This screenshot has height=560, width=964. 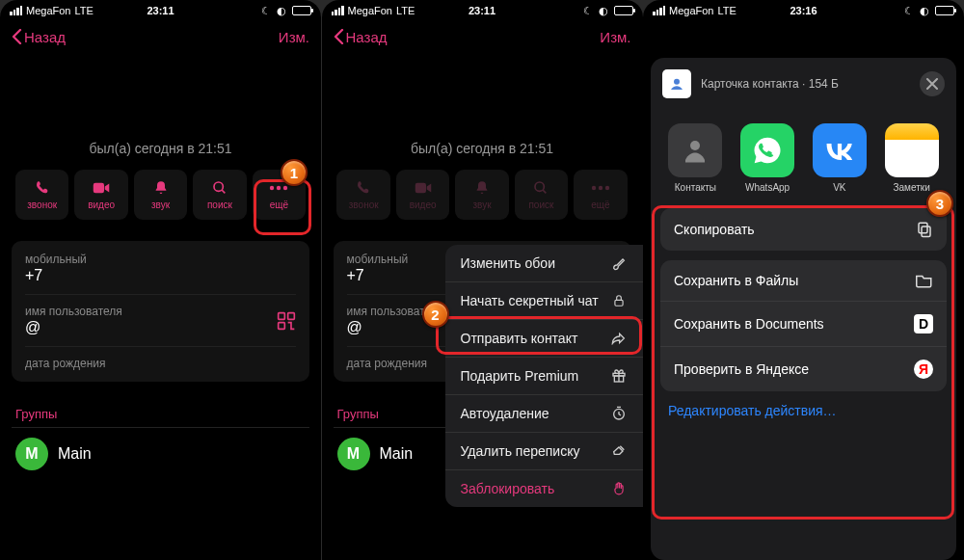 What do you see at coordinates (600, 204) in the screenshot?
I see `more-label: ещё` at bounding box center [600, 204].